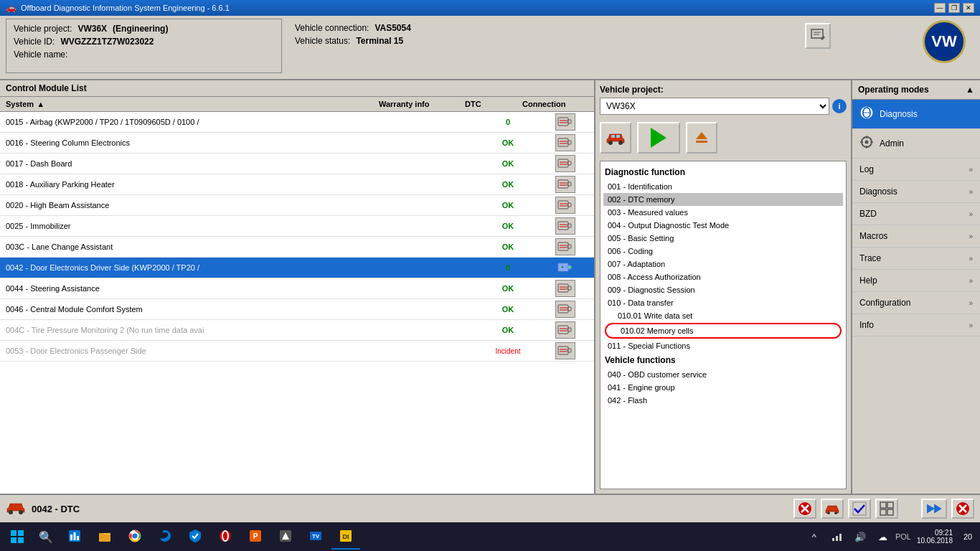 Image resolution: width=980 pixels, height=551 pixels. I want to click on taskbar-app8: TV, so click(316, 537).